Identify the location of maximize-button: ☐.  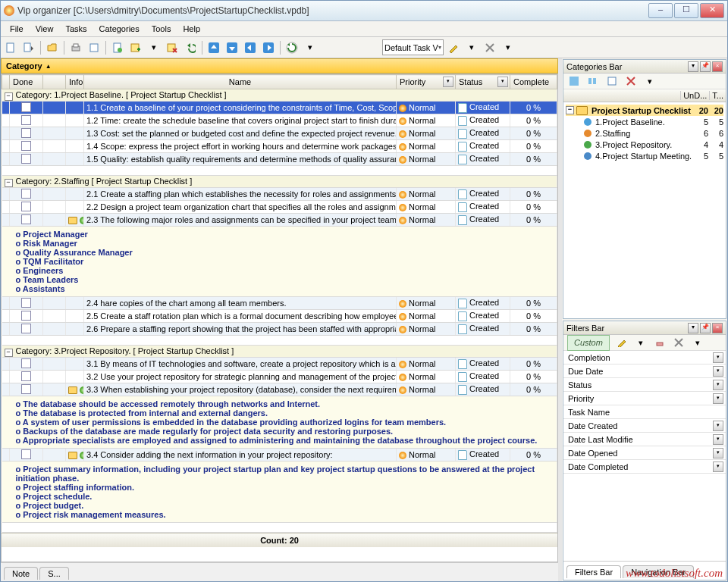
(686, 11).